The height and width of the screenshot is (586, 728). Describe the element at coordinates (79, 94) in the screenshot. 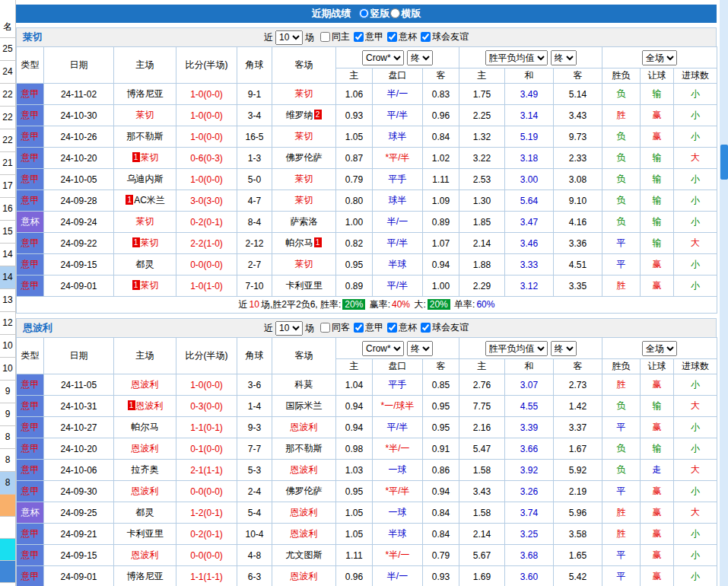

I see `date-cell: 24-11-02` at that location.